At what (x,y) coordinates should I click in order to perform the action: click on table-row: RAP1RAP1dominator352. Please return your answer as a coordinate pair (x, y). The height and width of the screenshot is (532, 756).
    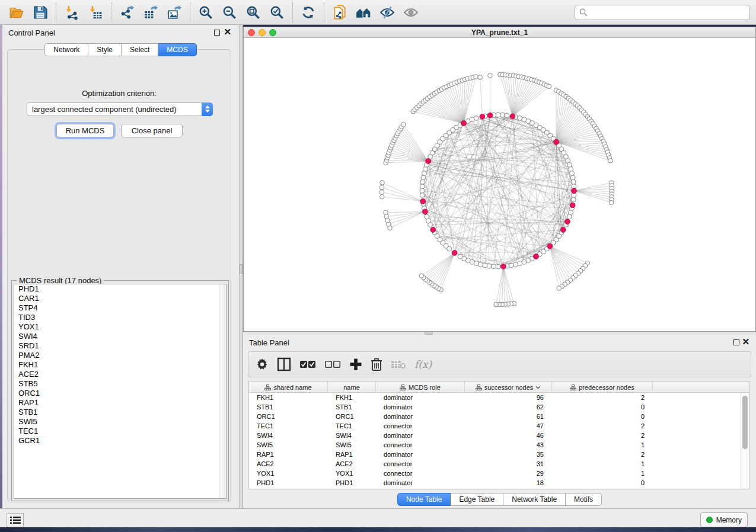
    Looking at the image, I should click on (499, 454).